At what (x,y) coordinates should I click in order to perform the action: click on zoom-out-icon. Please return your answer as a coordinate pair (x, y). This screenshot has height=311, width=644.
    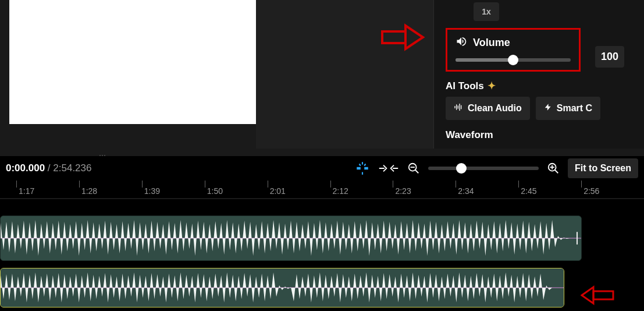
    Looking at the image, I should click on (414, 168).